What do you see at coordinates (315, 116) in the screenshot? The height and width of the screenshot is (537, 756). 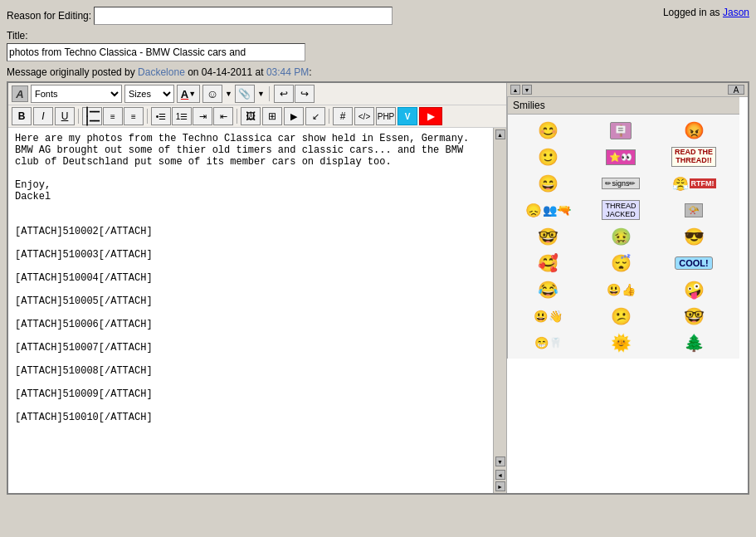 I see `insert-button: ↙` at bounding box center [315, 116].